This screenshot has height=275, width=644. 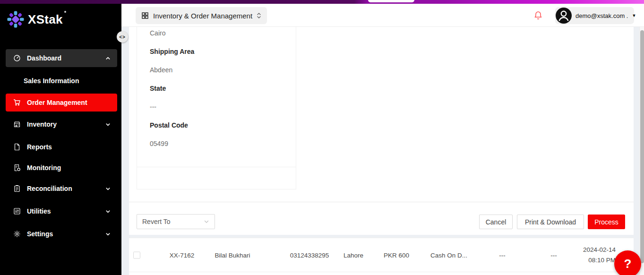 I want to click on date-line: 2024-02-14, so click(x=599, y=250).